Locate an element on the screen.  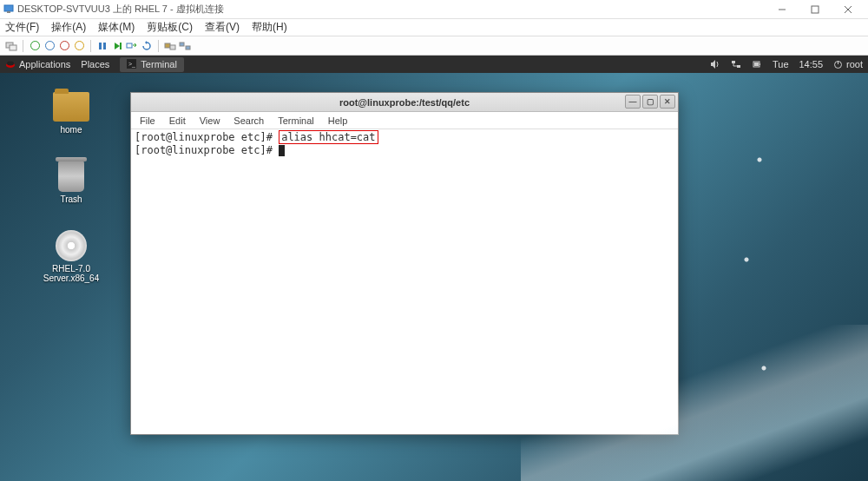
desktop-icon-disc: RHEL-7.0 Server.x86_64 is located at coordinates (71, 256).